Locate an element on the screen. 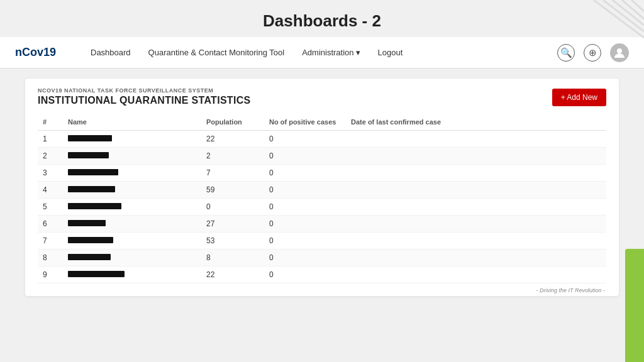  table-row: 8 8 0 is located at coordinates (322, 258).